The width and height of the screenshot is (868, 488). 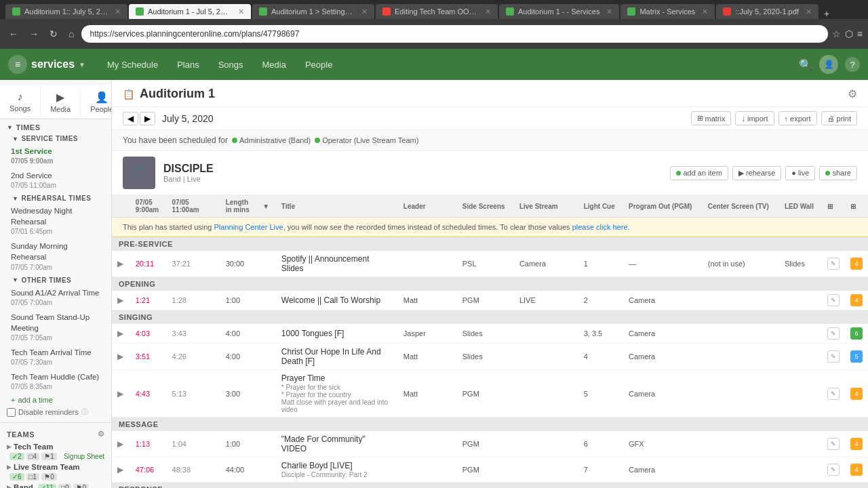 What do you see at coordinates (249, 227) in the screenshot?
I see `planning-center-live-link: Planning Center Live` at bounding box center [249, 227].